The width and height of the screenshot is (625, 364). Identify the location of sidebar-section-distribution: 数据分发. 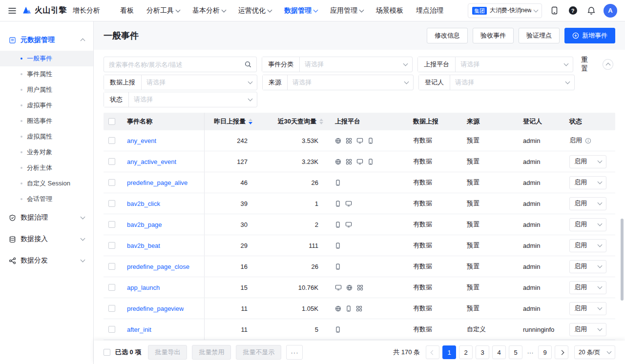
(47, 261).